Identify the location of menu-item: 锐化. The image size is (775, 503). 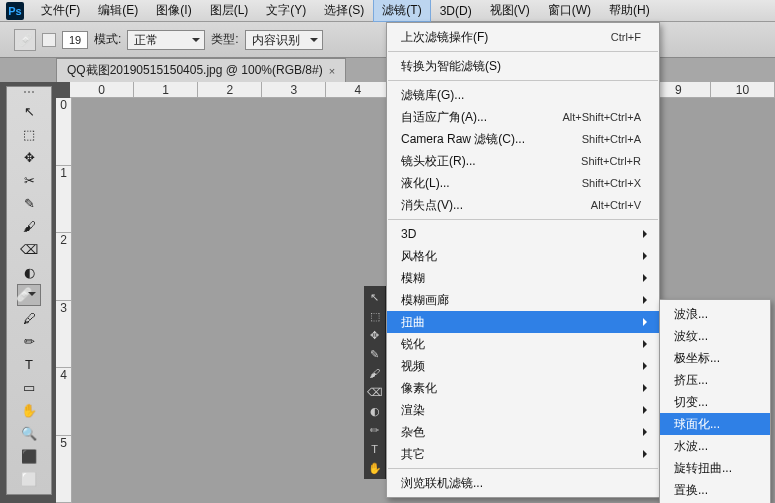
(523, 344).